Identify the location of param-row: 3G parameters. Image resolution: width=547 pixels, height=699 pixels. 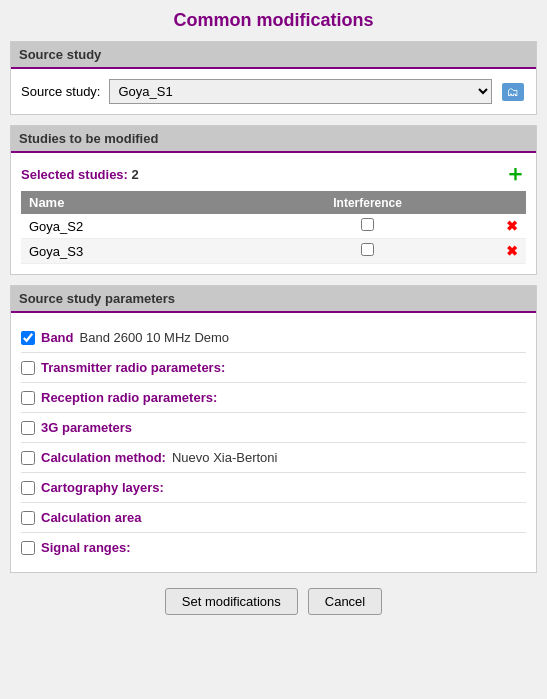
(274, 428).